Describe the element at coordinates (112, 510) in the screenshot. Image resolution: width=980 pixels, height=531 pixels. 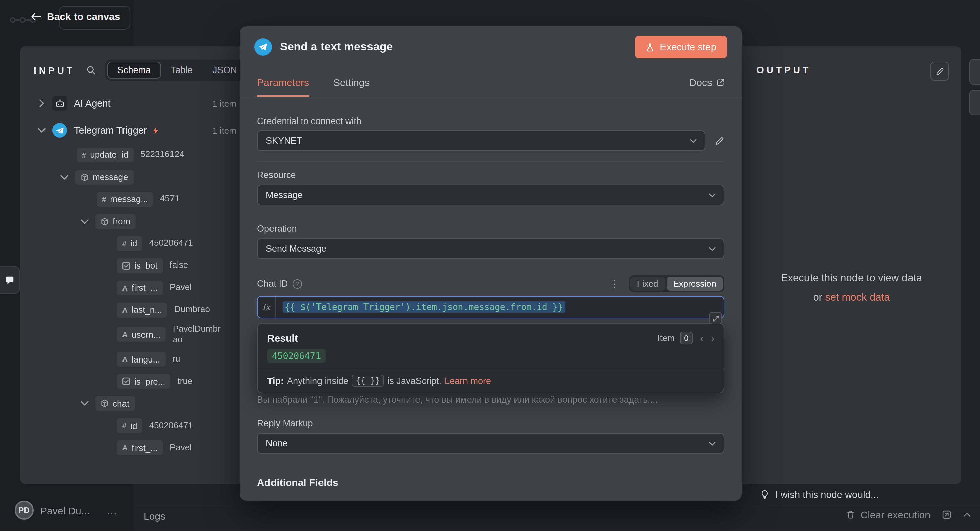
I see `user-menu-dots: ...` at that location.